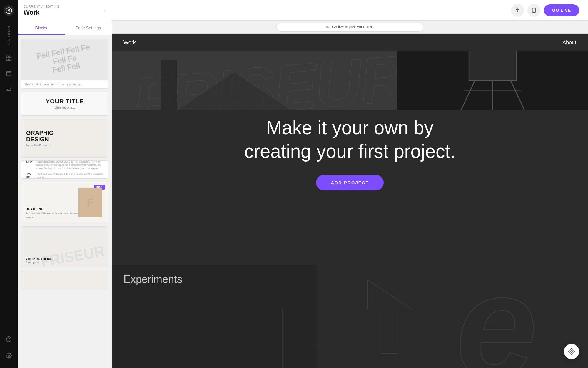 Image resolution: width=588 pixels, height=368 pixels. I want to click on experiments-label: Experiments, so click(153, 279).